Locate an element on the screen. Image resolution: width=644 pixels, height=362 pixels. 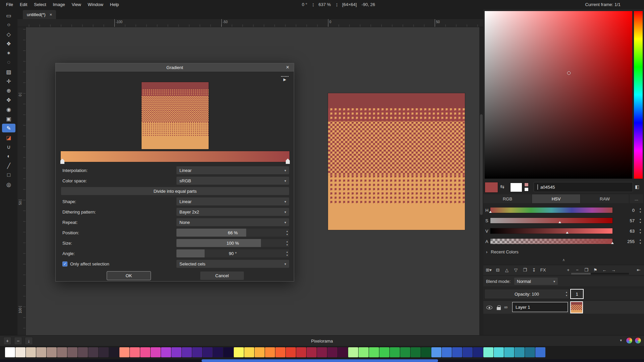
color-tab-rgb: RGB is located at coordinates (508, 199).